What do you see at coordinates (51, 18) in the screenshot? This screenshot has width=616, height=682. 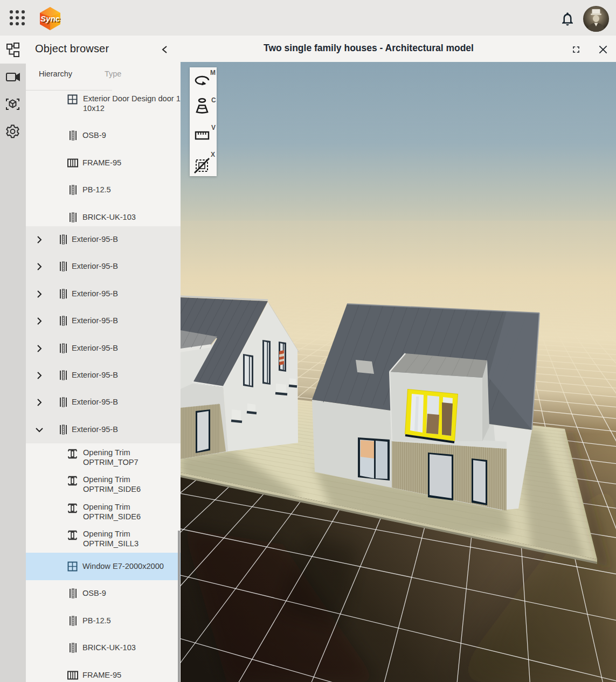 I see `svg-text: Sync` at bounding box center [51, 18].